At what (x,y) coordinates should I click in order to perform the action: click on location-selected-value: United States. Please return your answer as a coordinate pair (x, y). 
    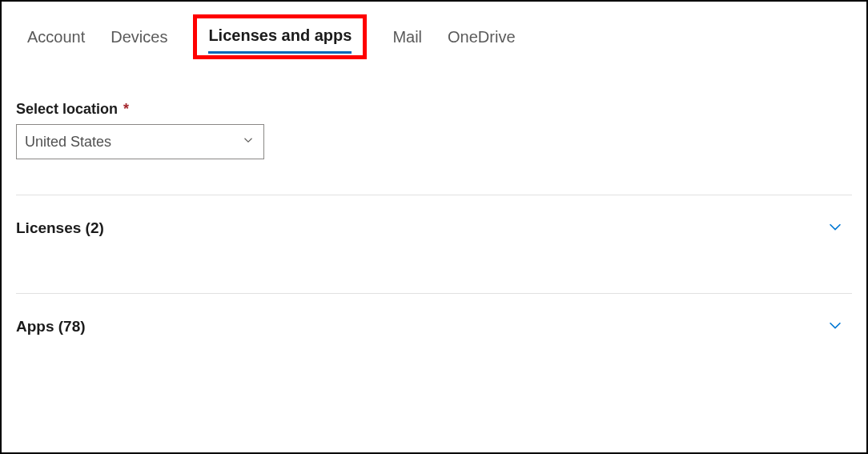
    Looking at the image, I should click on (68, 143).